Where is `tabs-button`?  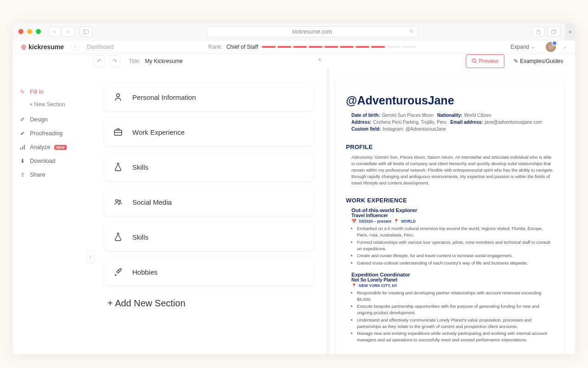
tabs-button is located at coordinates (554, 32).